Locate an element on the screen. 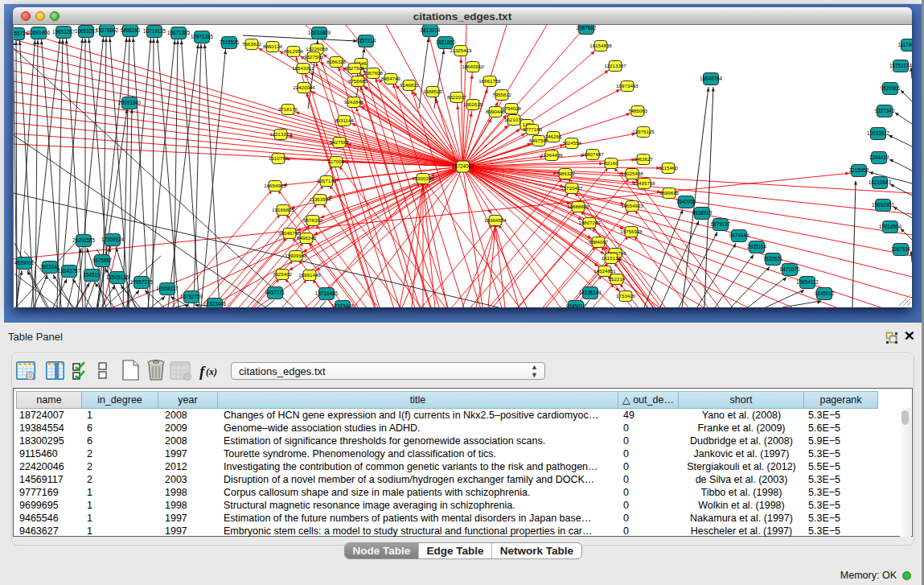 The image size is (924, 585). svg-text: 7986322 is located at coordinates (566, 174).